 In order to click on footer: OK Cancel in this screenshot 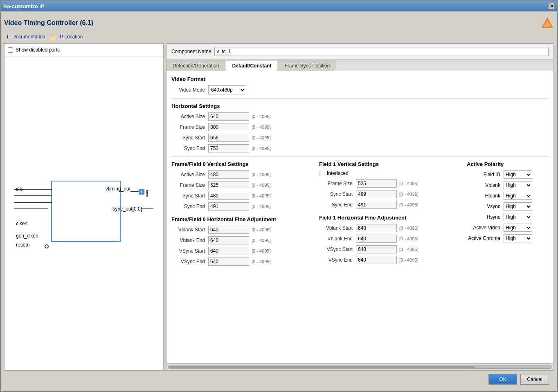, I will do `click(279, 379)`.